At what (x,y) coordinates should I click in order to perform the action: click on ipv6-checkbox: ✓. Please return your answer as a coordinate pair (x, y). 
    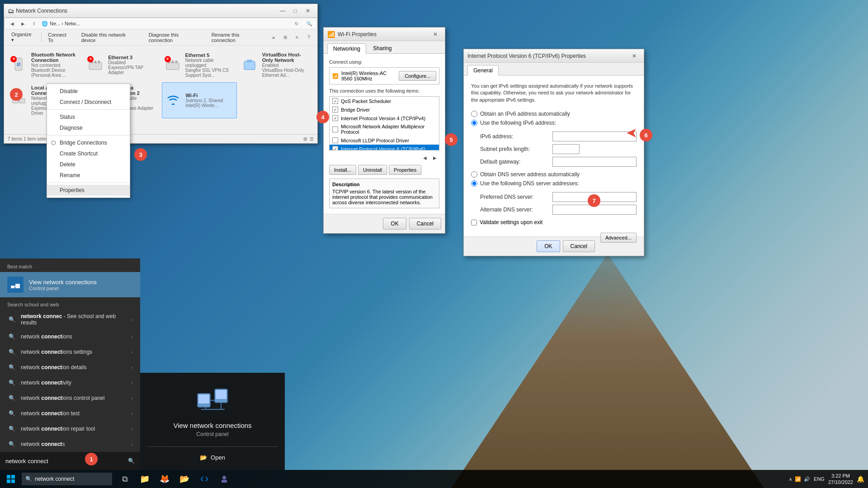
    Looking at the image, I should click on (335, 148).